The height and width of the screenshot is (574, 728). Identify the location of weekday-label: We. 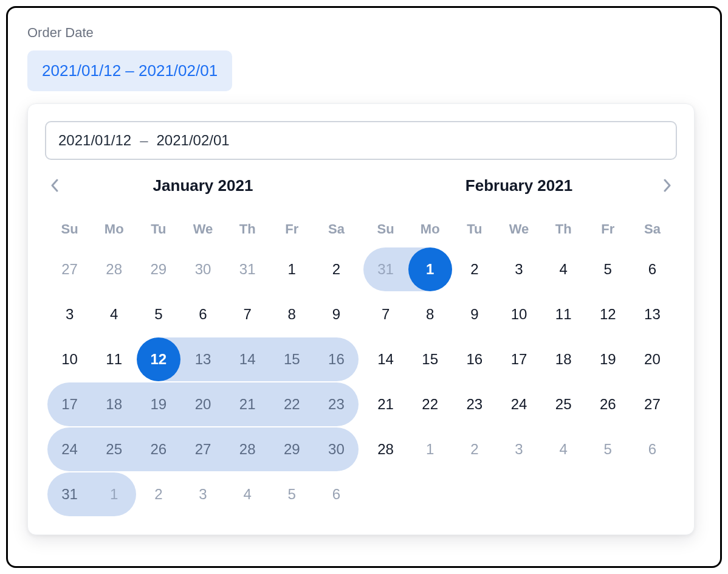
(203, 229).